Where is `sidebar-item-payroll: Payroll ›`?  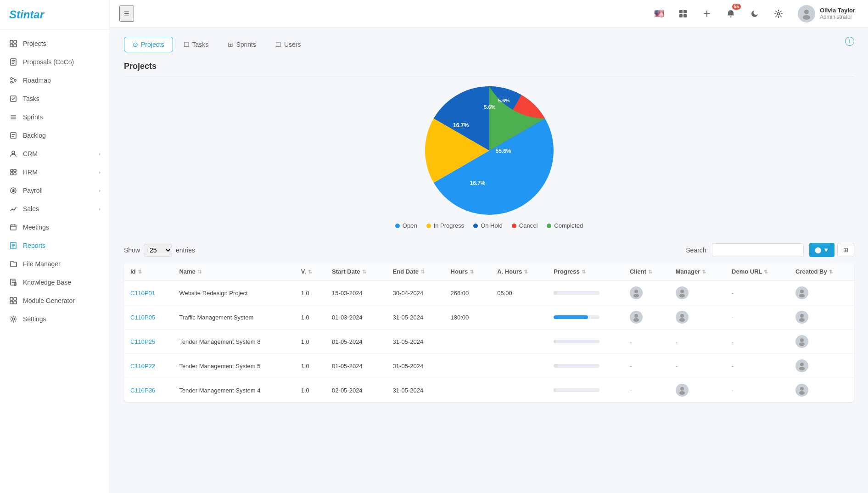 sidebar-item-payroll: Payroll › is located at coordinates (55, 190).